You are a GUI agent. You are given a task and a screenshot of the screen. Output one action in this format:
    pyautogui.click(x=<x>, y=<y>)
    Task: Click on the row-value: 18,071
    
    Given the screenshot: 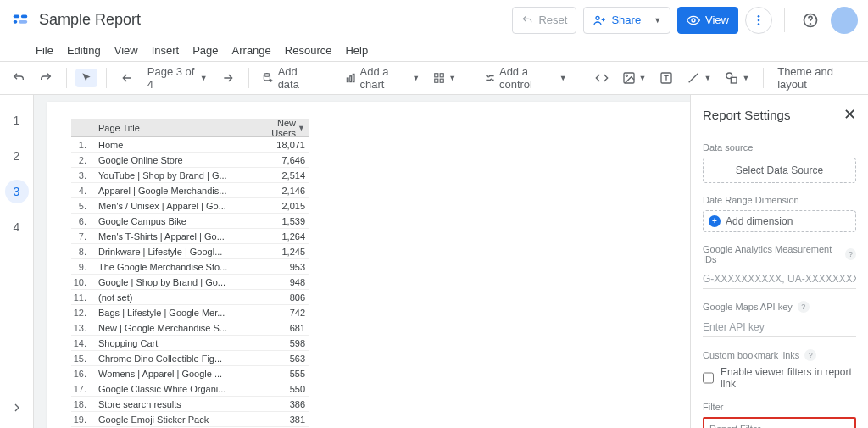 What is the action you would take?
    pyautogui.click(x=285, y=145)
    